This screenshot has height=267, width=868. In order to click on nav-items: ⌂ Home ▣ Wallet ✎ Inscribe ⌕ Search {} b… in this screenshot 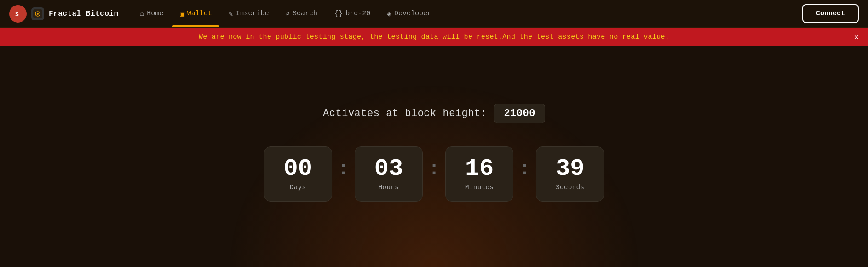, I will do `click(467, 14)`.